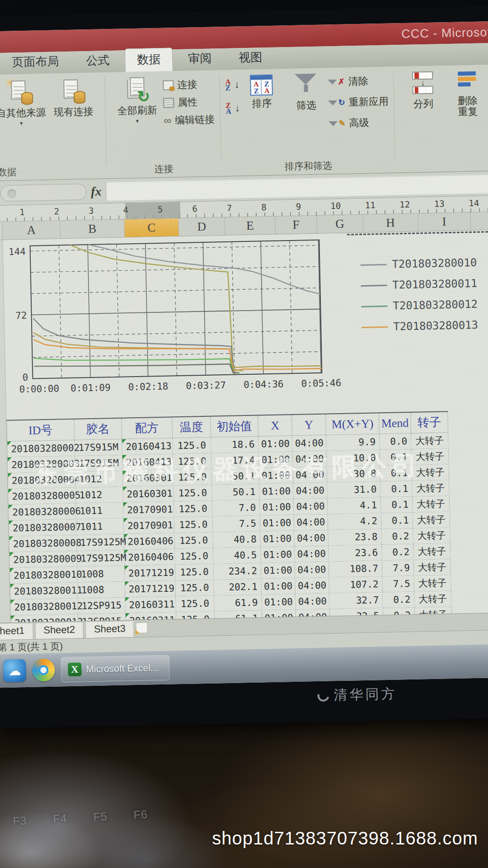 The image size is (488, 868). Describe the element at coordinates (262, 92) in the screenshot. I see `sort-button: AZ ZA 排序` at that location.